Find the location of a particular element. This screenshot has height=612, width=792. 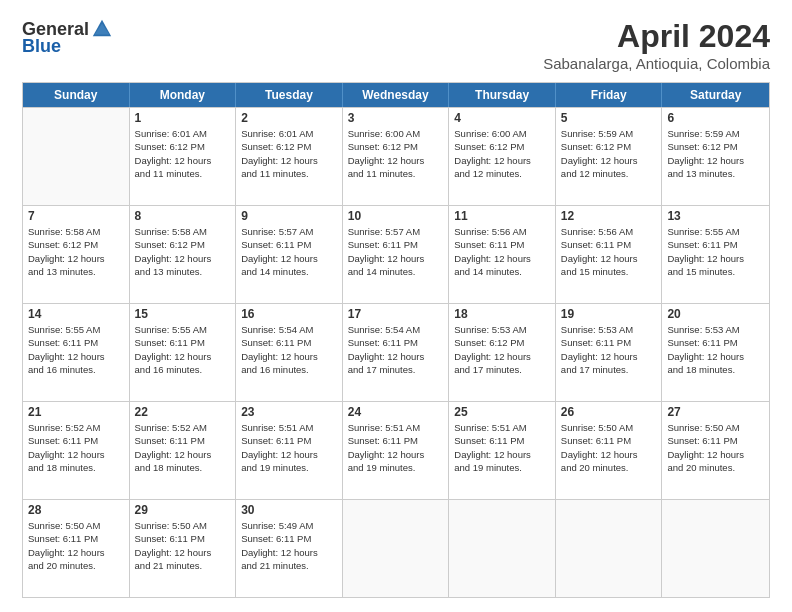

calendar-cell: 24Sunrise: 5:51 AM Sunset: 6:11 PM Dayli… is located at coordinates (396, 450).